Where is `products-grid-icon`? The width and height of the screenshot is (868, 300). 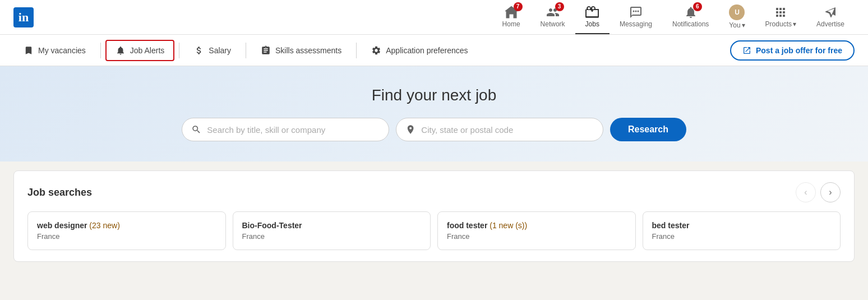 products-grid-icon is located at coordinates (781, 12).